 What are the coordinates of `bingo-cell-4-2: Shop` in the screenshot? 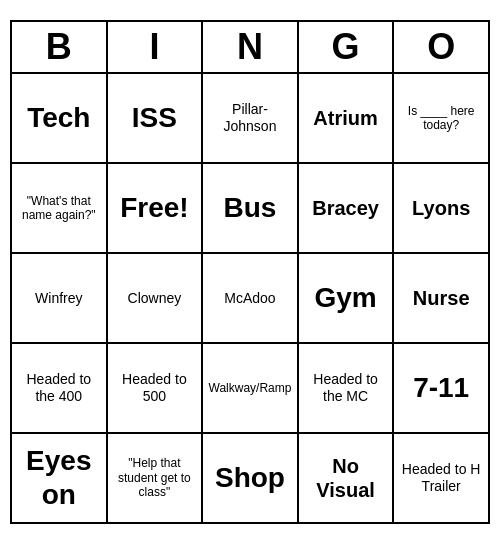 It's located at (251, 478).